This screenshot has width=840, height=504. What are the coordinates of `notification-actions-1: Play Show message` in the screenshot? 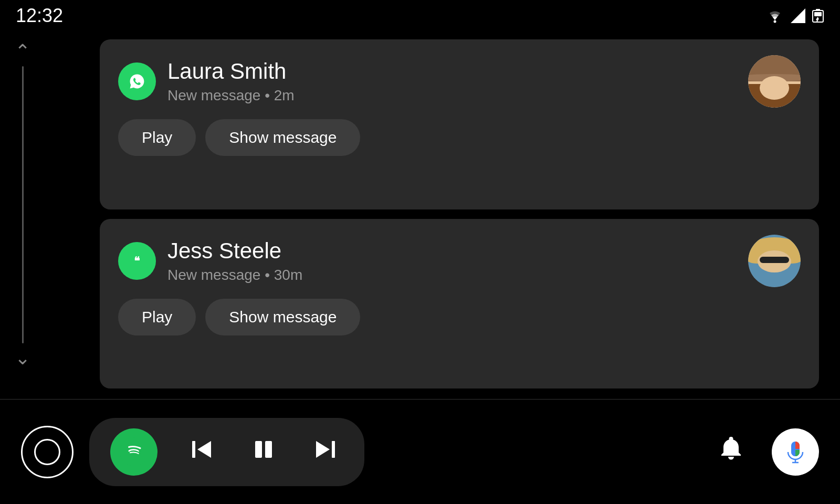 It's located at (459, 138).